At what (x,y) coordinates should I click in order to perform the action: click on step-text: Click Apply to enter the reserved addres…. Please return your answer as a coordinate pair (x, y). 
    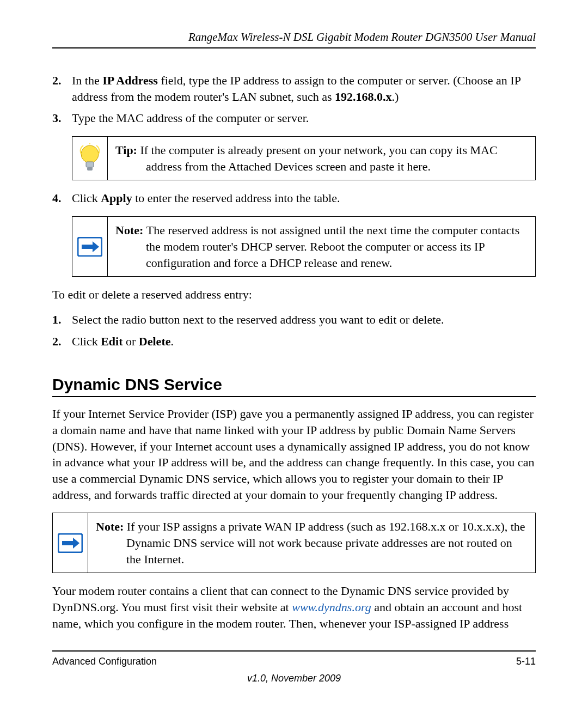
    Looking at the image, I should click on (304, 198).